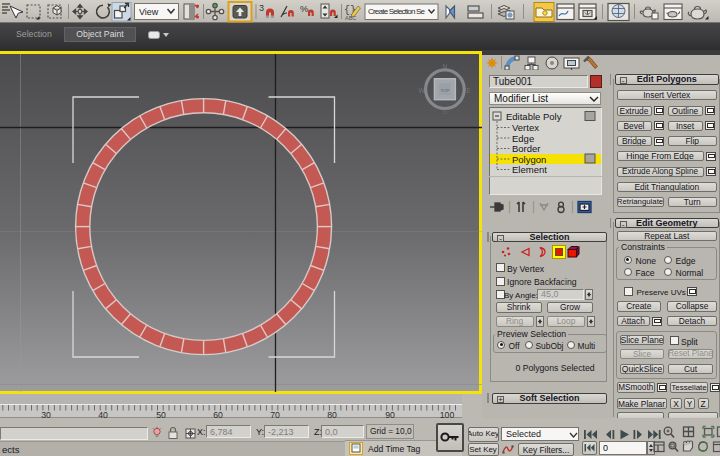 This screenshot has height=456, width=720. What do you see at coordinates (262, 8) in the screenshot?
I see `svg-text: 3` at bounding box center [262, 8].